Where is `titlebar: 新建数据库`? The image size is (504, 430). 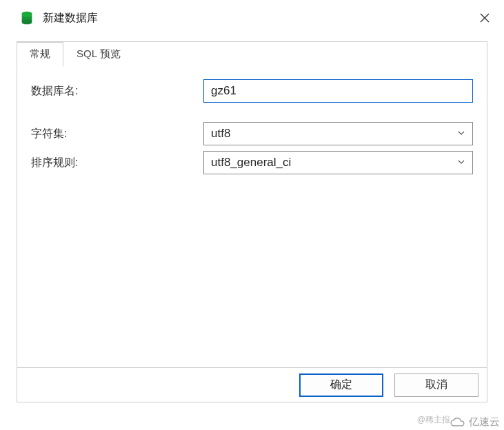 titlebar: 新建数据库 is located at coordinates (252, 18).